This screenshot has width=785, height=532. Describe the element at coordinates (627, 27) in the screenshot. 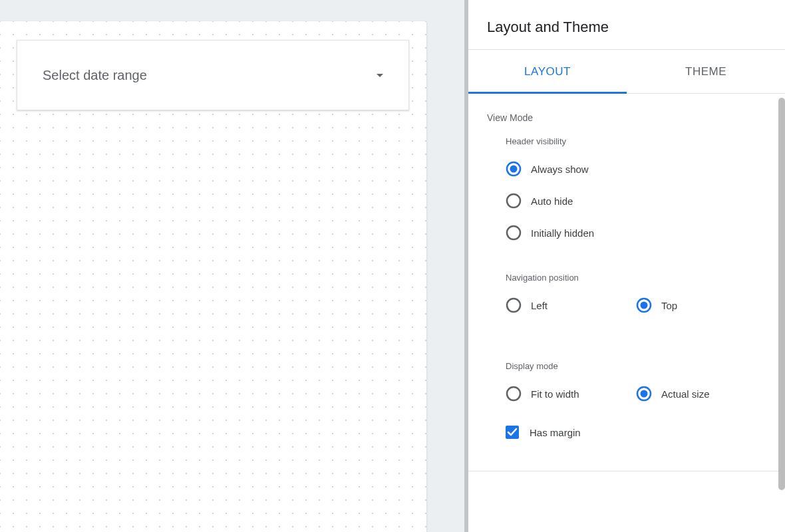

I see `panel-title: Layout and Theme` at that location.